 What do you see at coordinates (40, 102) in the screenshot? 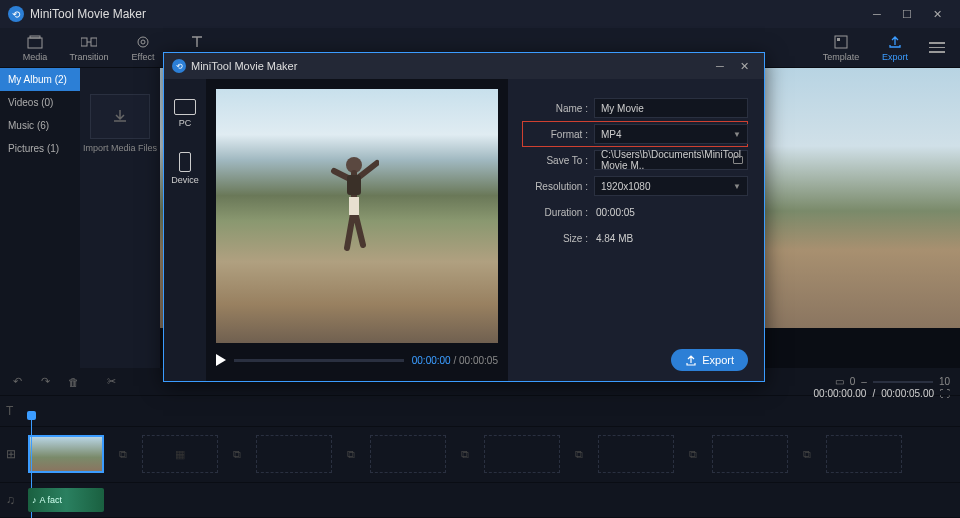
I see `sidebar-item-videos: Videos (0)` at bounding box center [40, 102].